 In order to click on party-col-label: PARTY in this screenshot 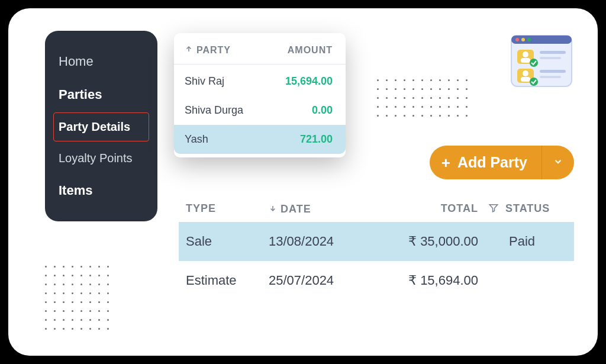, I will do `click(214, 50)`.